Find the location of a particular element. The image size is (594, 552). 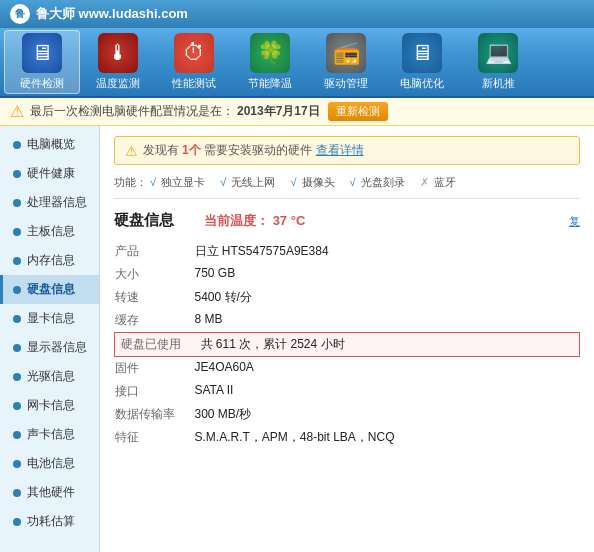

toolbar-item-hardware: 🖥 硬件检测 is located at coordinates (42, 62).